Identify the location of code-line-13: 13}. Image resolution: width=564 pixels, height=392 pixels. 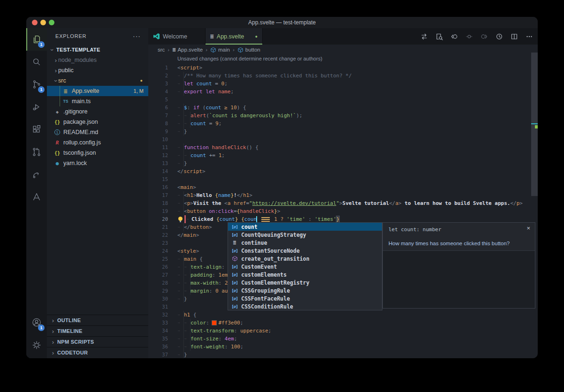
(340, 163).